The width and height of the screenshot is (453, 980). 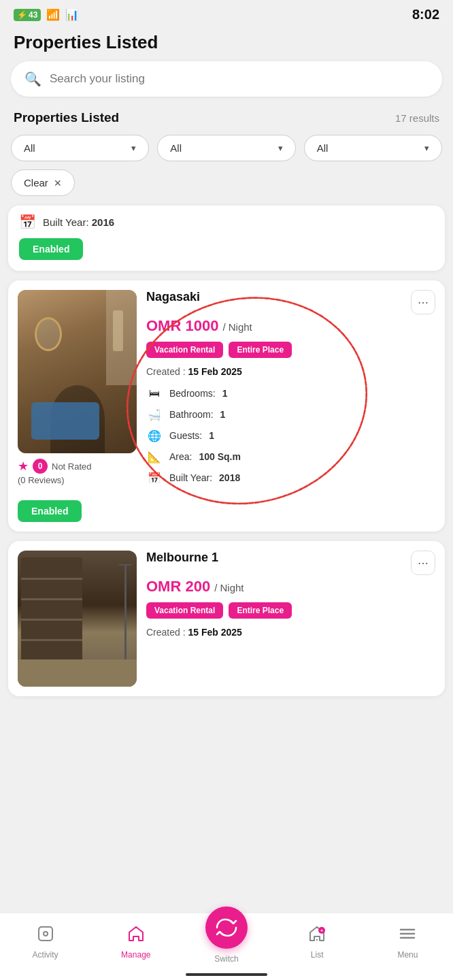 What do you see at coordinates (260, 350) in the screenshot?
I see `tag-entire-place: Entire Place` at bounding box center [260, 350].